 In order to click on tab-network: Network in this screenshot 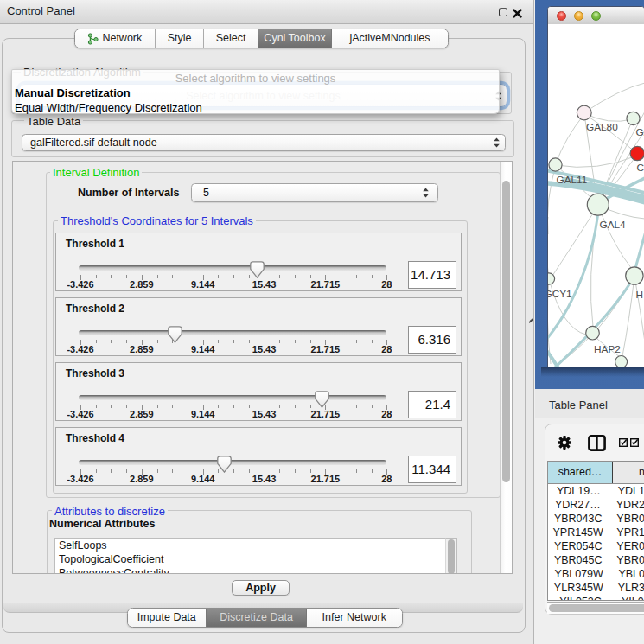, I will do `click(115, 38)`.